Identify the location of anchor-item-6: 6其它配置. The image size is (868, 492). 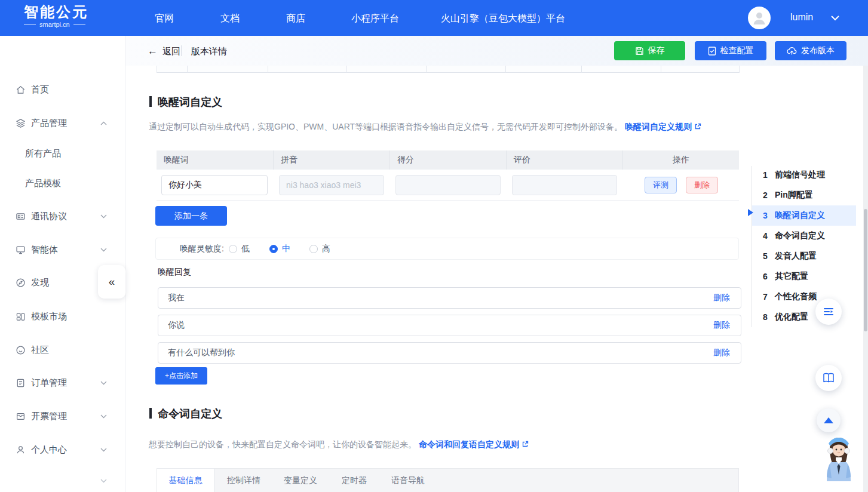
(804, 276).